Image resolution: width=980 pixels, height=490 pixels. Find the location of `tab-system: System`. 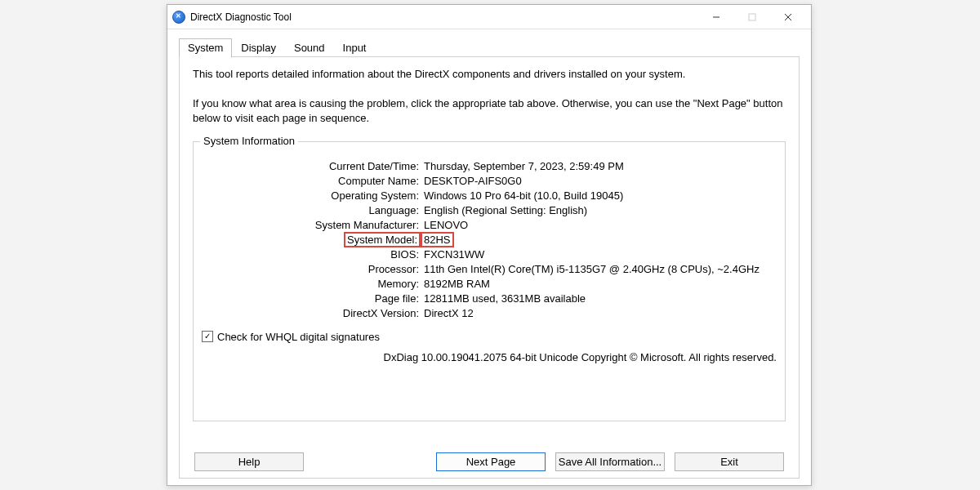

tab-system: System is located at coordinates (206, 48).